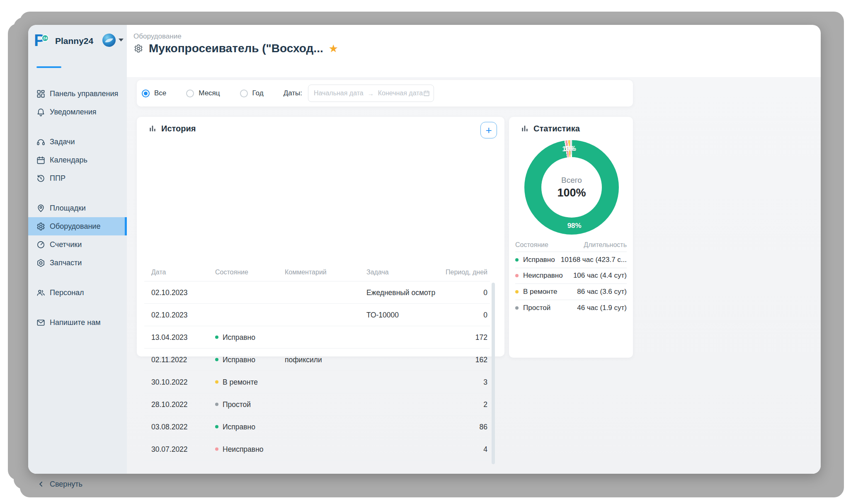  I want to click on history-card-title: История, so click(178, 128).